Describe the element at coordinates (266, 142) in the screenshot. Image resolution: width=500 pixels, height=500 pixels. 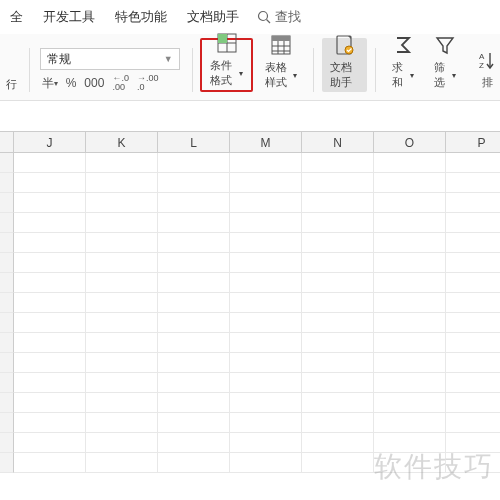
I see `column-header: M` at that location.